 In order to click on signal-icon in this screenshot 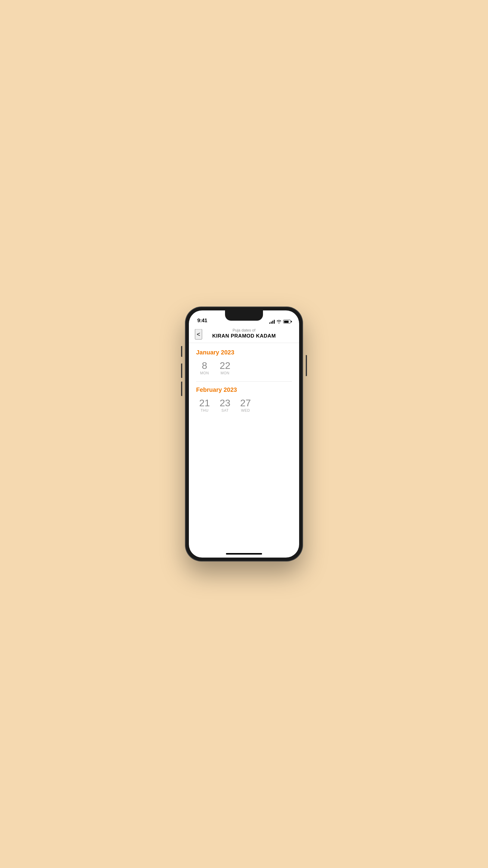, I will do `click(272, 321)`.